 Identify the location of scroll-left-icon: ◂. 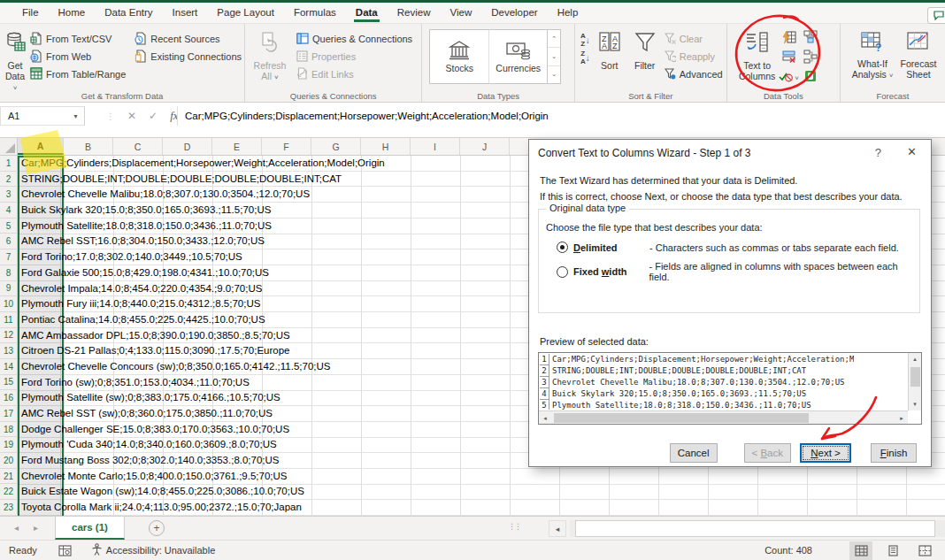
(545, 418).